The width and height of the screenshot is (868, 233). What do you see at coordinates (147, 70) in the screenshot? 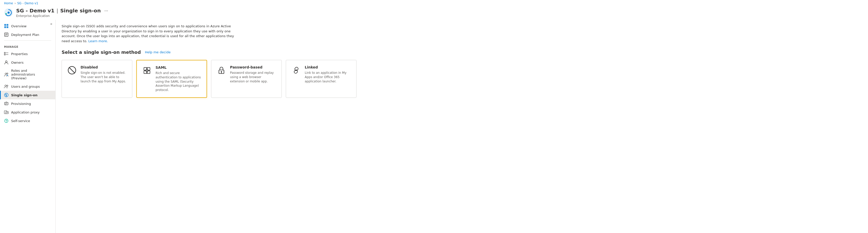
I see `saml-icon` at bounding box center [147, 70].